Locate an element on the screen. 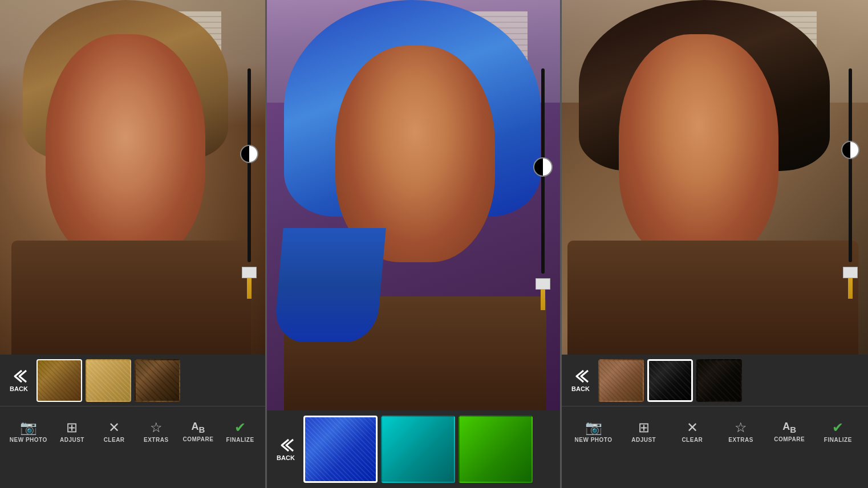  swatch-medium-brown-right is located at coordinates (621, 381).